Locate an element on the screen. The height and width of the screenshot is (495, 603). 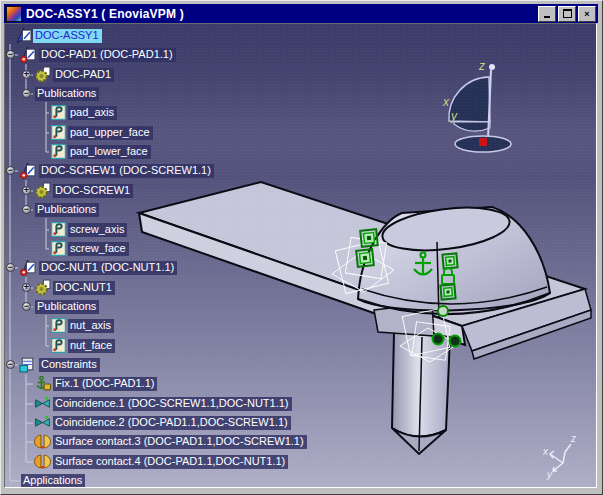
tree-node-pad-lower-face: pad_lower_face is located at coordinates (163, 152).